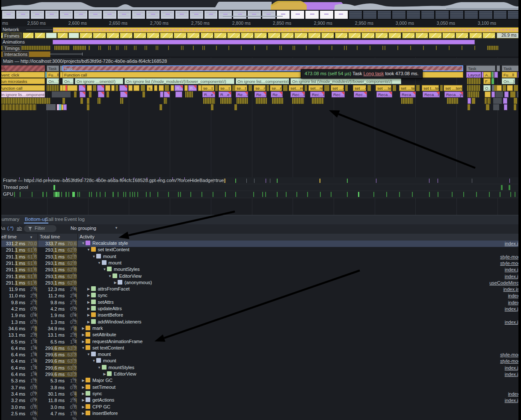 The width and height of the screenshot is (521, 420). Describe the element at coordinates (261, 48) in the screenshot. I see `timings-track: Timings` at that location.